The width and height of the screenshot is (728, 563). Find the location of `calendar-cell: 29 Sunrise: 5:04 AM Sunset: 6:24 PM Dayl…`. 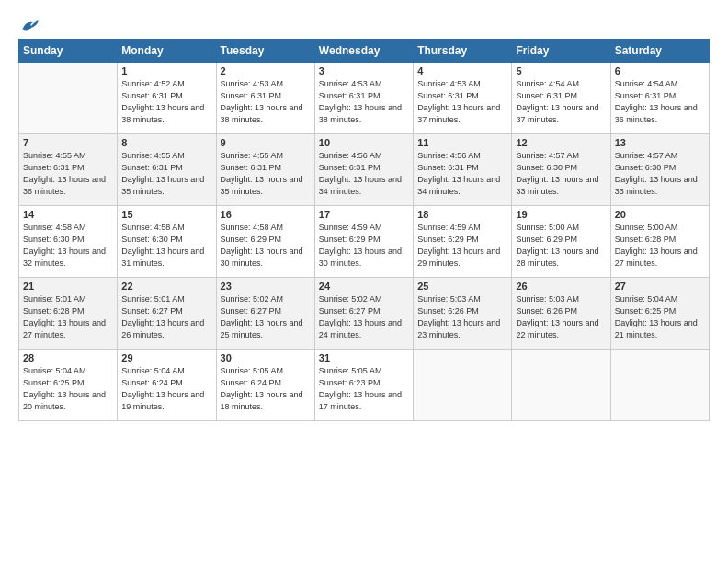

calendar-cell: 29 Sunrise: 5:04 AM Sunset: 6:24 PM Dayl… is located at coordinates (167, 385).